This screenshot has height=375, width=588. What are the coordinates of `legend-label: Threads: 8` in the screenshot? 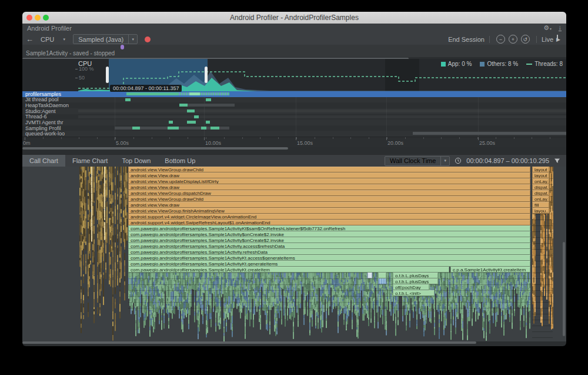 It's located at (549, 64).